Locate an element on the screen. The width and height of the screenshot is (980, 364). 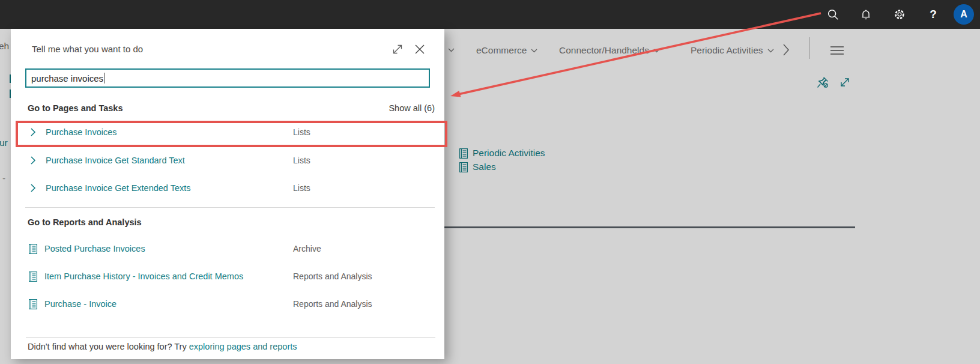
close-icon is located at coordinates (420, 49).